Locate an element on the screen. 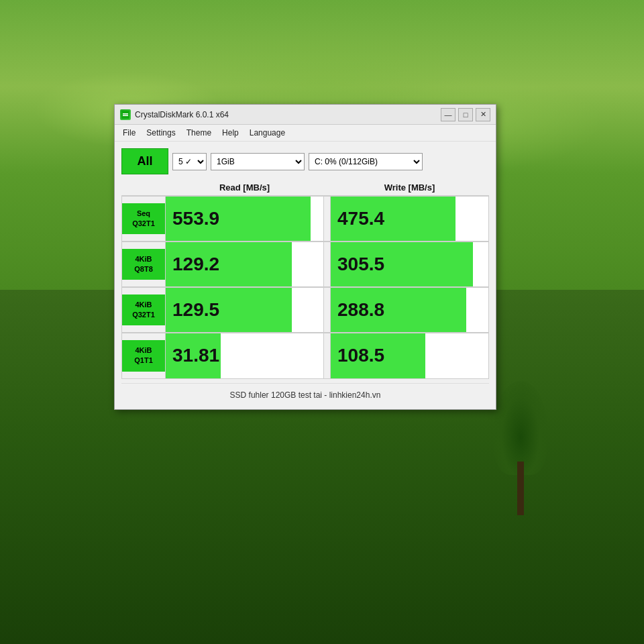 The width and height of the screenshot is (644, 644). bench-write-cell: 108.5 is located at coordinates (410, 356).